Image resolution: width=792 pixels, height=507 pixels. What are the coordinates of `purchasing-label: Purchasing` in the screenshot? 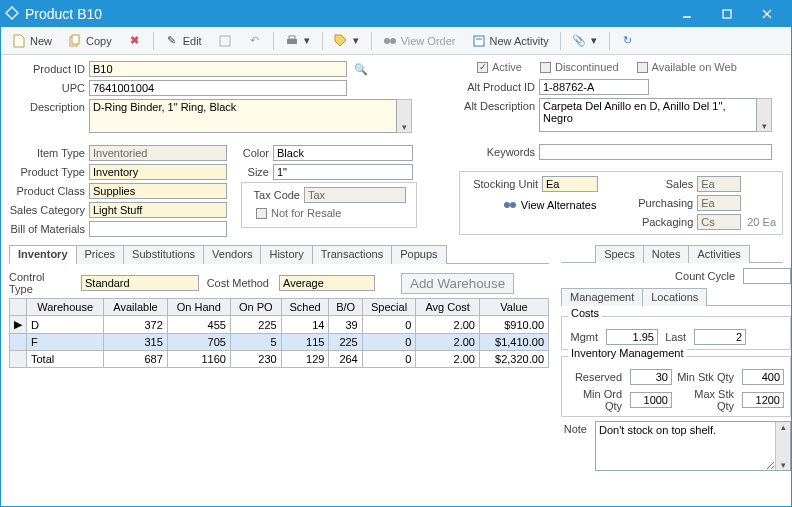 It's located at (667, 203).